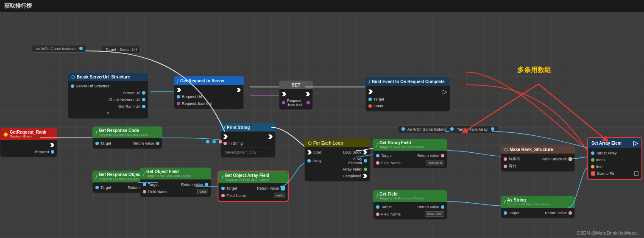 Image resolution: width=644 pixels, height=238 pixels. What do you see at coordinates (72, 86) in the screenshot?
I see `server-url-struct-pin` at bounding box center [72, 86].